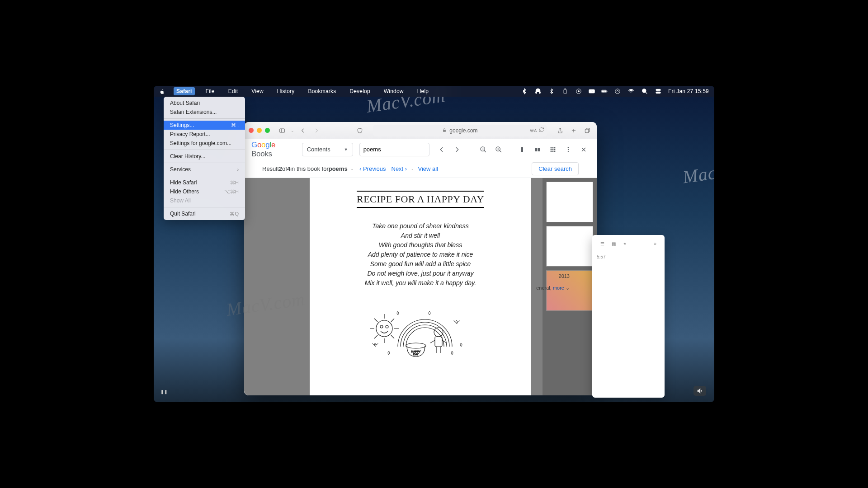 The image size is (868, 488). I want to click on menu-safari: Safari, so click(184, 91).